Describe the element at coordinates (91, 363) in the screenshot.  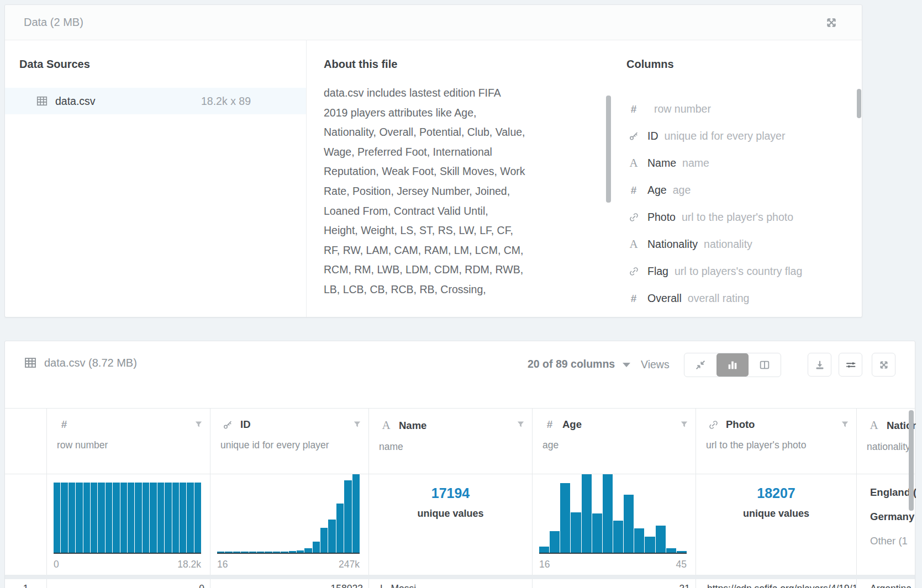
I see `table-file-name: data.csv (8.72 MB)` at that location.